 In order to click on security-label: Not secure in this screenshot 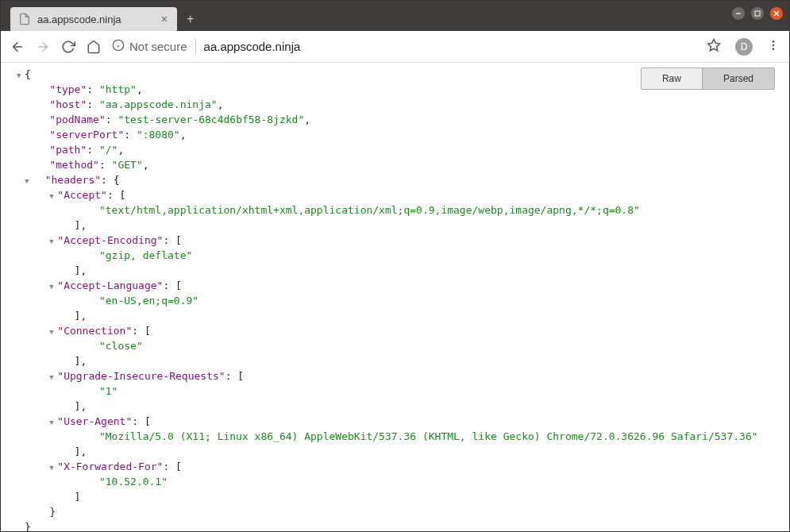, I will do `click(159, 46)`.